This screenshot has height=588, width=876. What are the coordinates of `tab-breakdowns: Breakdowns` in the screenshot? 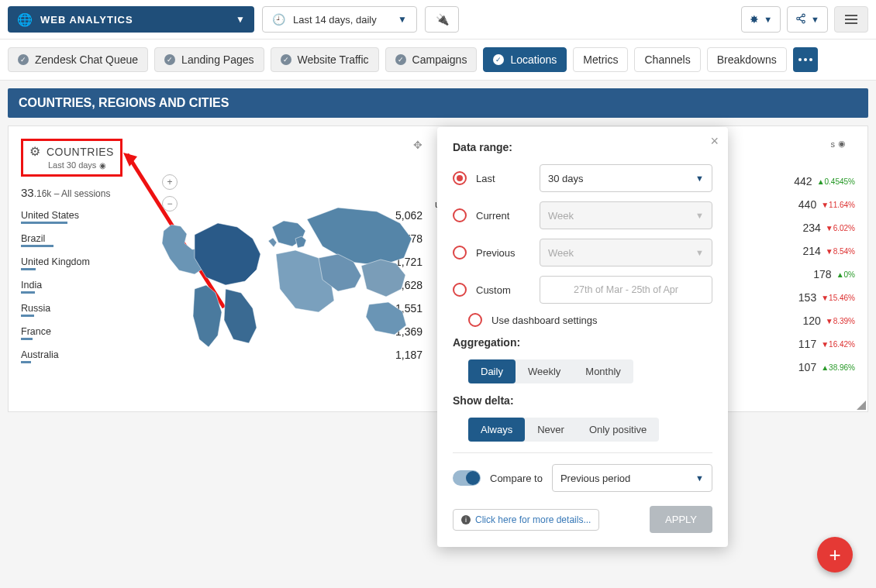 It's located at (747, 60).